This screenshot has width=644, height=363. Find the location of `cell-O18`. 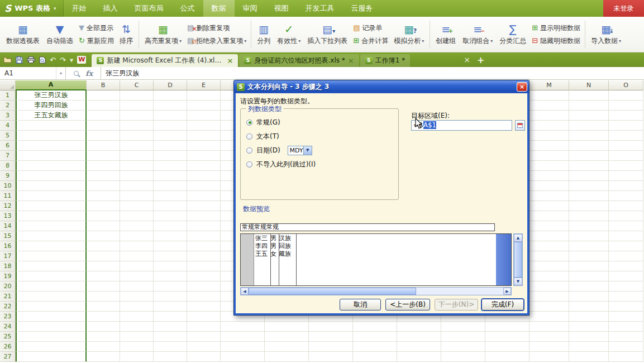

cell-O18 is located at coordinates (626, 266).